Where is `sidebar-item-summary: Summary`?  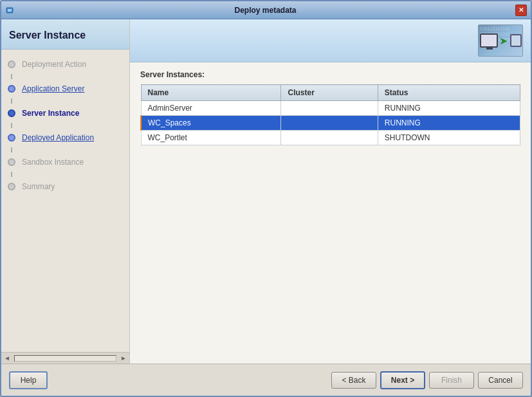 sidebar-item-summary: Summary is located at coordinates (66, 187).